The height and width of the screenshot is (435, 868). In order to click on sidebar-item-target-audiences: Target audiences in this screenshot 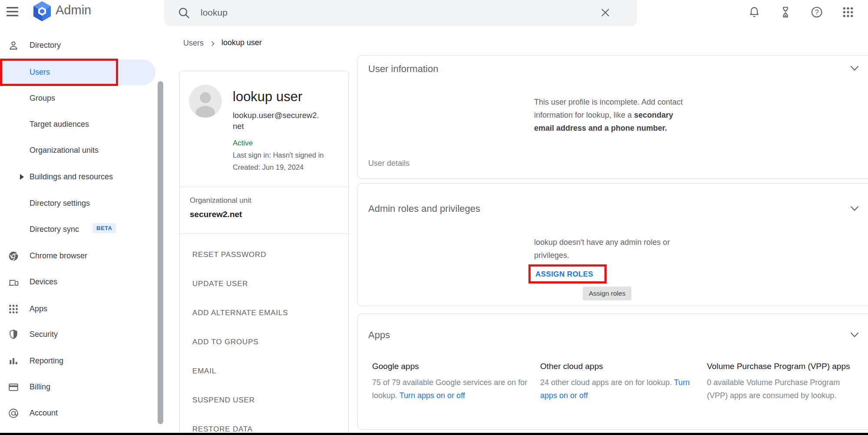, I will do `click(59, 124)`.